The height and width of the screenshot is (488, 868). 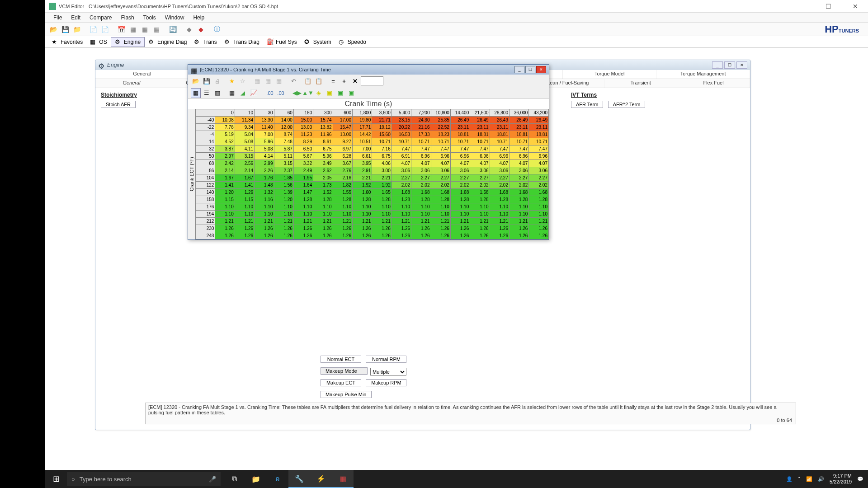 What do you see at coordinates (713, 83) in the screenshot?
I see `subtab-flex-fuel: Flex Fuel` at bounding box center [713, 83].